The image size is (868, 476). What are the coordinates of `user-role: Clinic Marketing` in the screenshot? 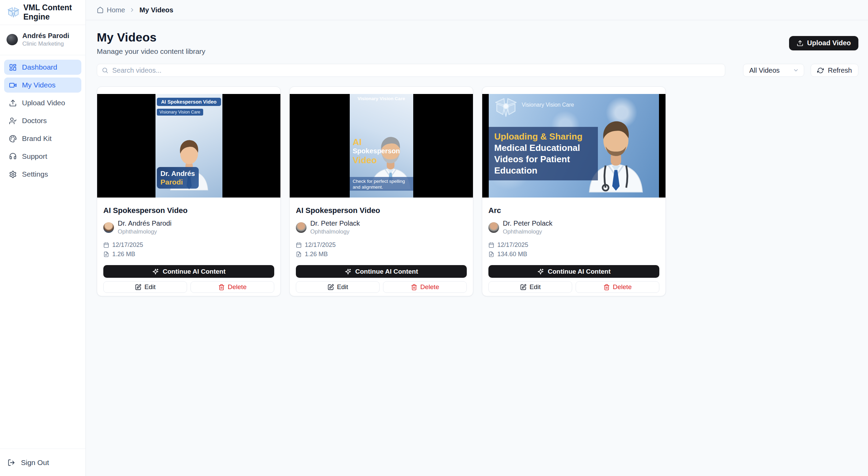 It's located at (46, 44).